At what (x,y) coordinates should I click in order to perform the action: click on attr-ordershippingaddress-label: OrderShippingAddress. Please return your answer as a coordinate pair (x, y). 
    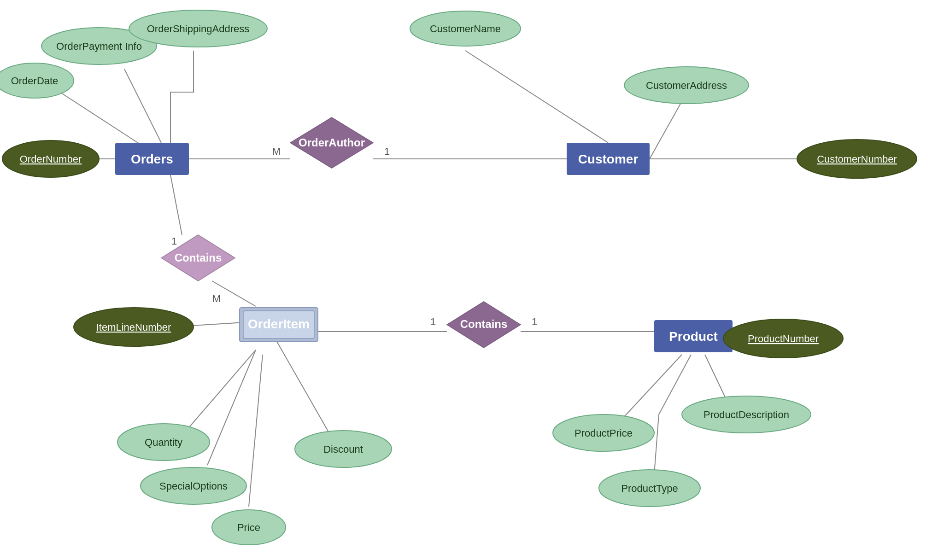
    Looking at the image, I should click on (198, 29).